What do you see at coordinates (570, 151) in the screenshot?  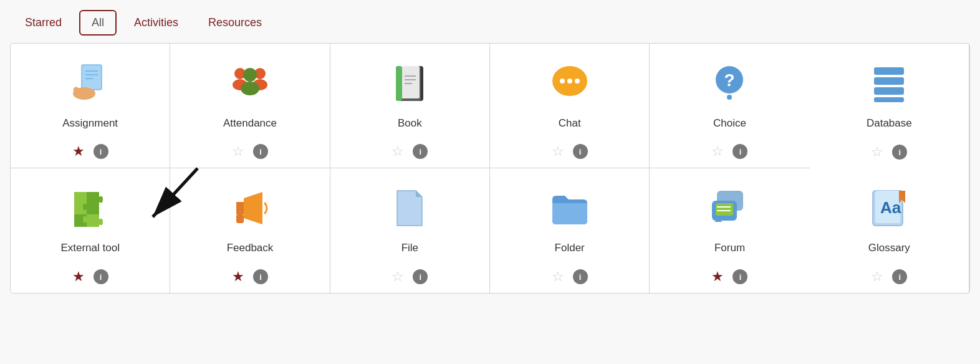 I see `chat-actions: ☆ i` at bounding box center [570, 151].